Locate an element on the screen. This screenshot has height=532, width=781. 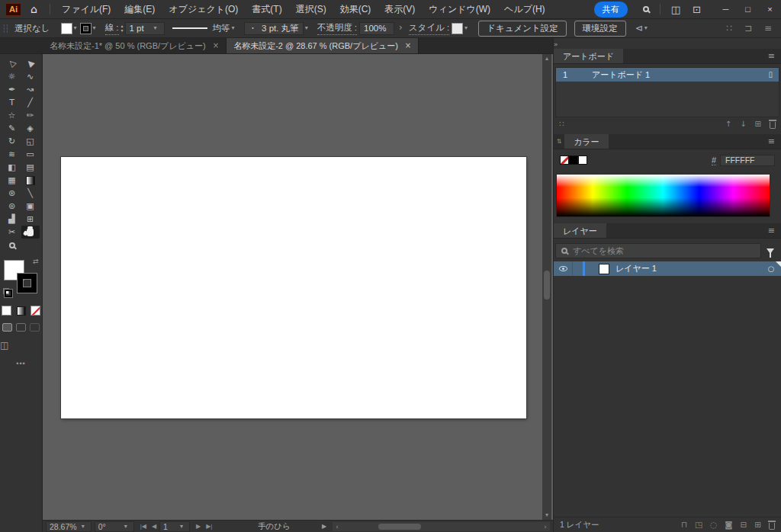
zoom-tool is located at coordinates (12, 245).